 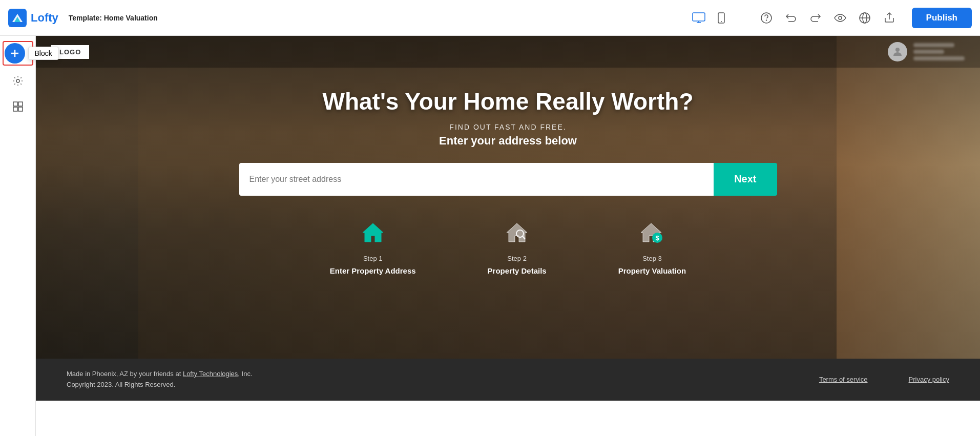 I want to click on step-2-icon, so click(x=517, y=235).